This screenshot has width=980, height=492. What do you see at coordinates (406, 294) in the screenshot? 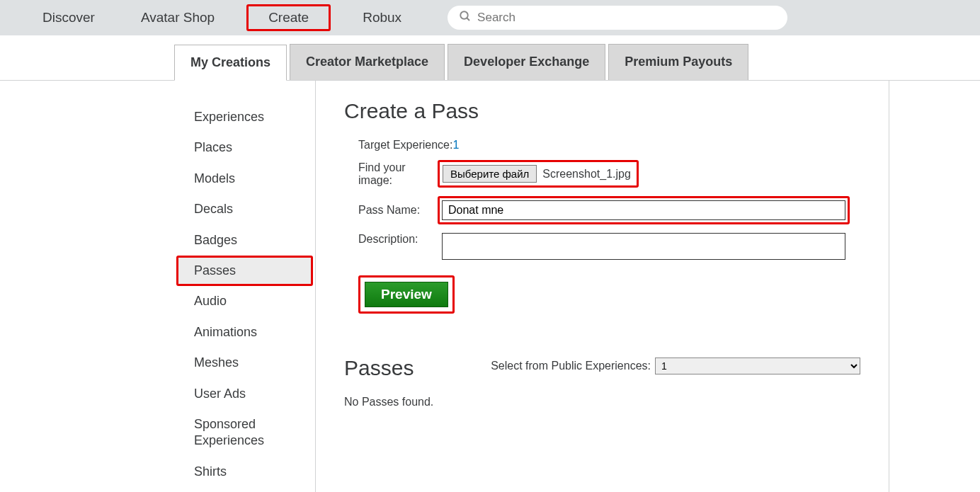
I see `preview-button-wrap: Preview` at bounding box center [406, 294].